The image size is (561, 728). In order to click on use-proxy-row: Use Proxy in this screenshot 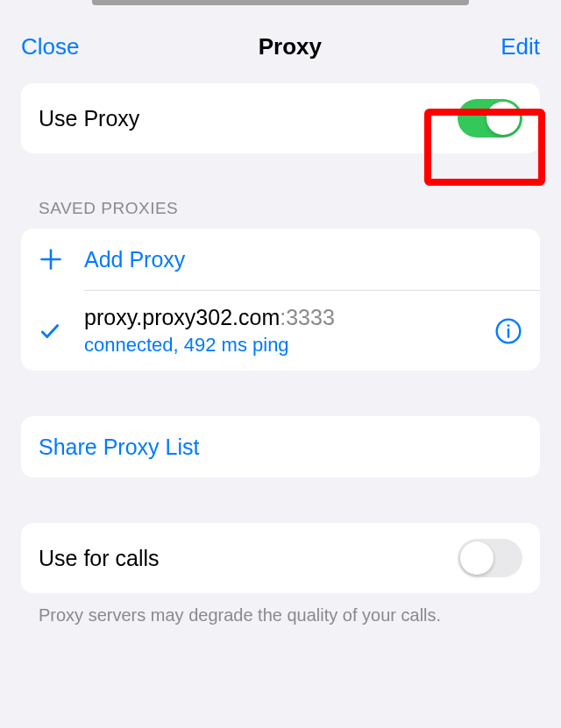, I will do `click(280, 118)`.